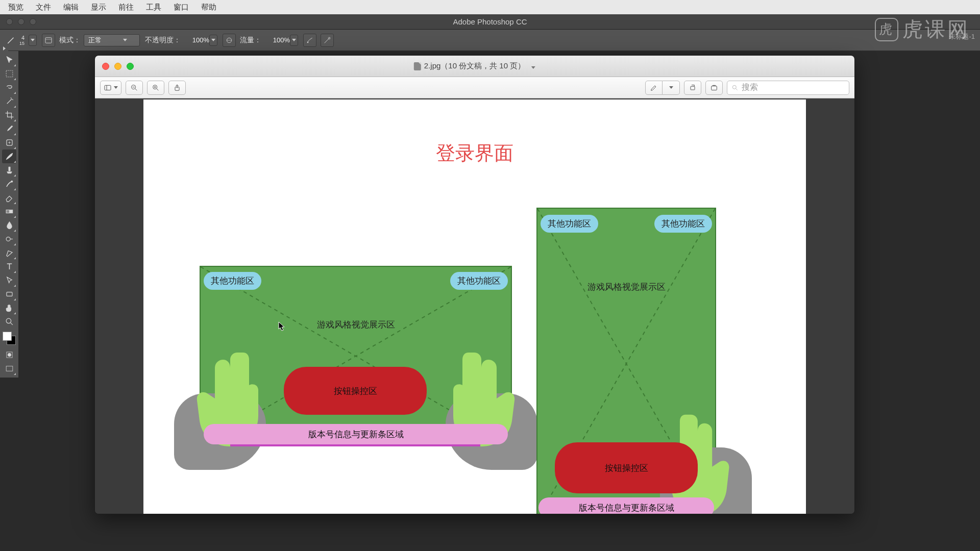  Describe the element at coordinates (16, 7) in the screenshot. I see `menu-item: 预览` at that location.